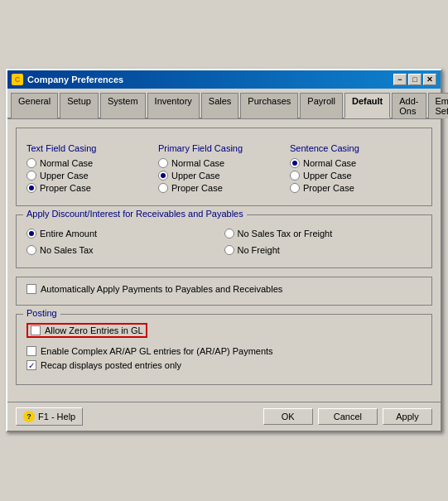  I want to click on primary-normal-case-radio, so click(163, 163).